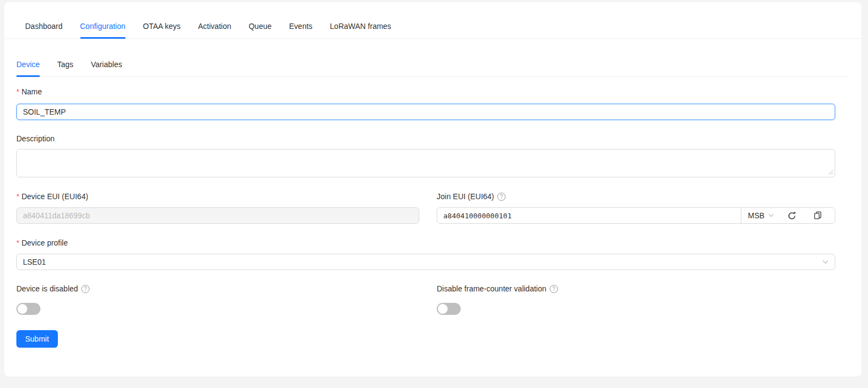 The image size is (868, 388). I want to click on name-label: Name, so click(32, 92).